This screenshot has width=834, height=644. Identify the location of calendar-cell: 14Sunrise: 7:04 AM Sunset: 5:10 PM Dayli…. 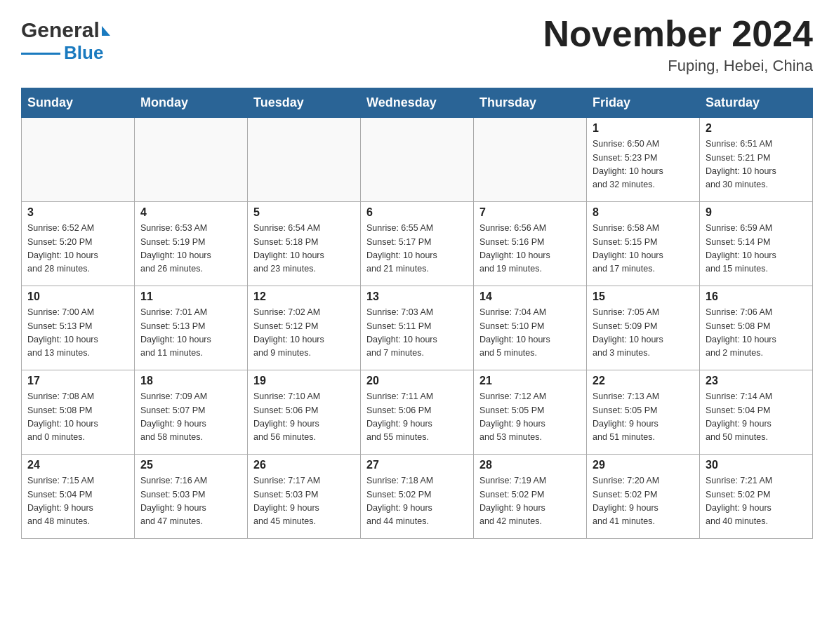
(531, 328).